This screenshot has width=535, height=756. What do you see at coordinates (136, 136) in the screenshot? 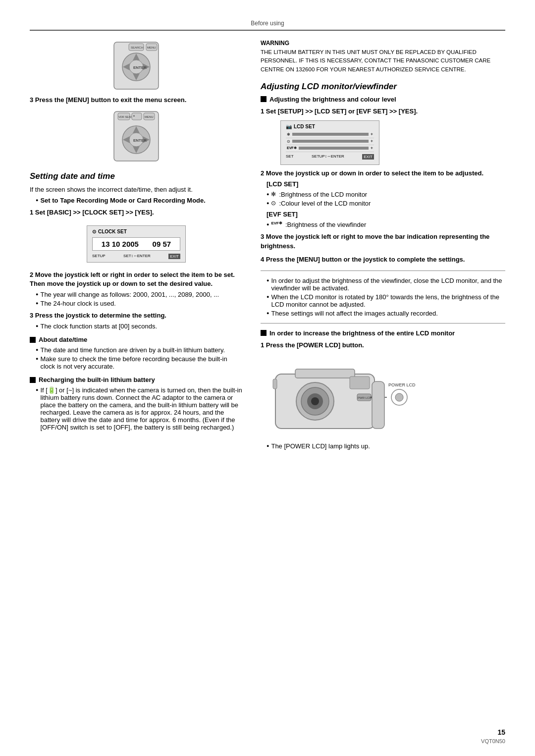
I see `camera-control-diagram-bottom: VDR SEARCH ▲ MENU ENTER` at bounding box center [136, 136].